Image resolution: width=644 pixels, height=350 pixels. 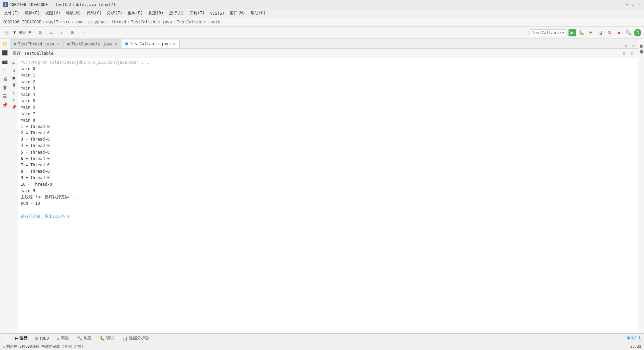 I want to click on user-avatar: A, so click(x=638, y=33).